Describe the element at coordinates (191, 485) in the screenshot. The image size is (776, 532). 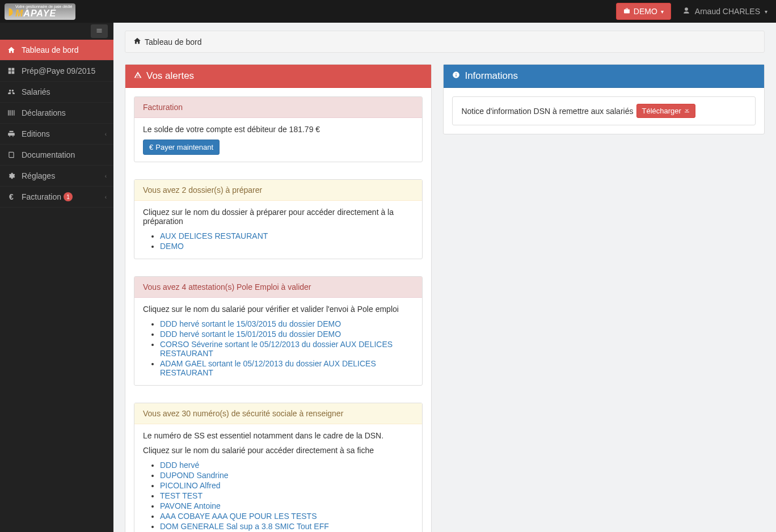
I see `list-item-link: PICOLINO Alfred` at that location.